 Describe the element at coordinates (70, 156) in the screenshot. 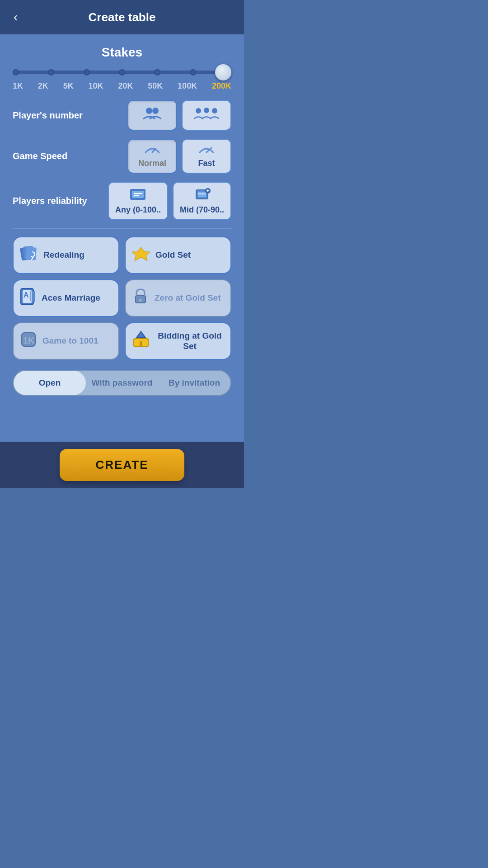

I see `game-speed-label: Game Speed` at that location.